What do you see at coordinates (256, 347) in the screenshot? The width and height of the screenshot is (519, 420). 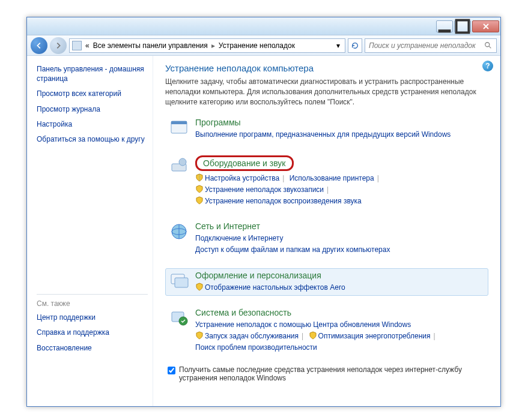 I see `link-performance: Поиск проблем производительности` at bounding box center [256, 347].